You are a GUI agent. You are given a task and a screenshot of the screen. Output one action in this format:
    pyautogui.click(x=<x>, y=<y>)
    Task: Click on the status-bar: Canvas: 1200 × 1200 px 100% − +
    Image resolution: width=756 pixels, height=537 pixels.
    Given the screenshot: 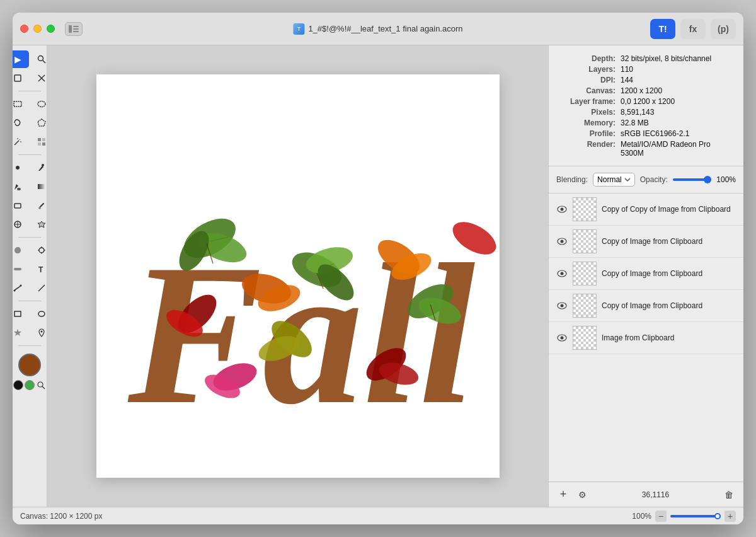 What is the action you would take?
    pyautogui.click(x=378, y=516)
    